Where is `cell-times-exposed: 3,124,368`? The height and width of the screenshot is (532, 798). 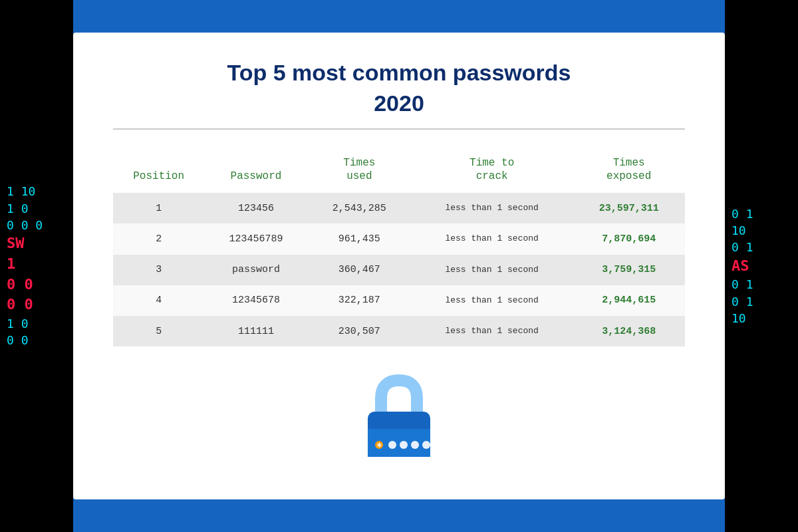 cell-times-exposed: 3,124,368 is located at coordinates (629, 331).